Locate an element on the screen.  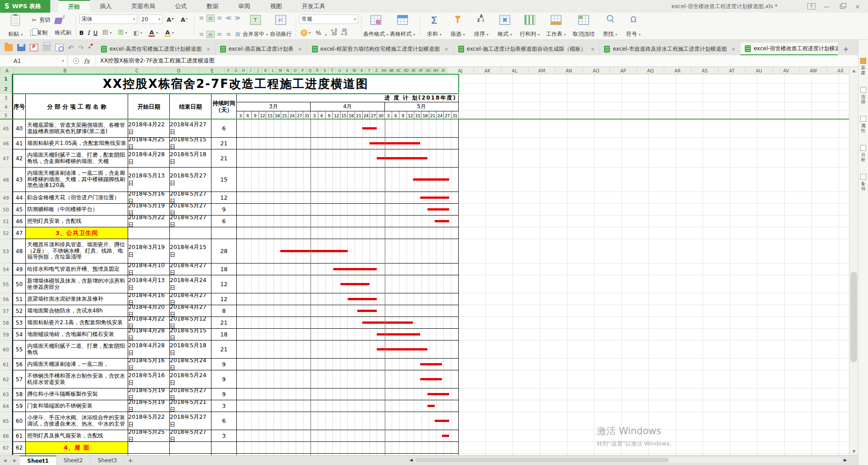
cut-button: ✂剪切 is located at coordinates (40, 20).